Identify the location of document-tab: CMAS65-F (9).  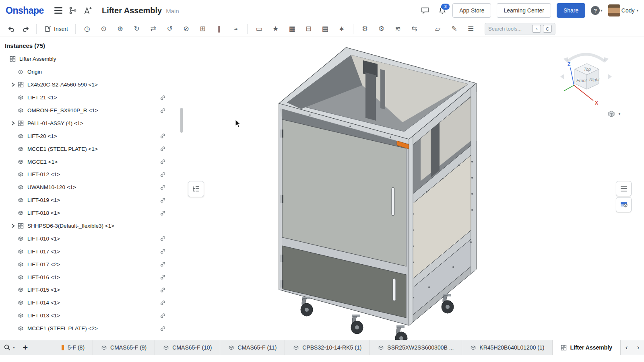
(124, 348).